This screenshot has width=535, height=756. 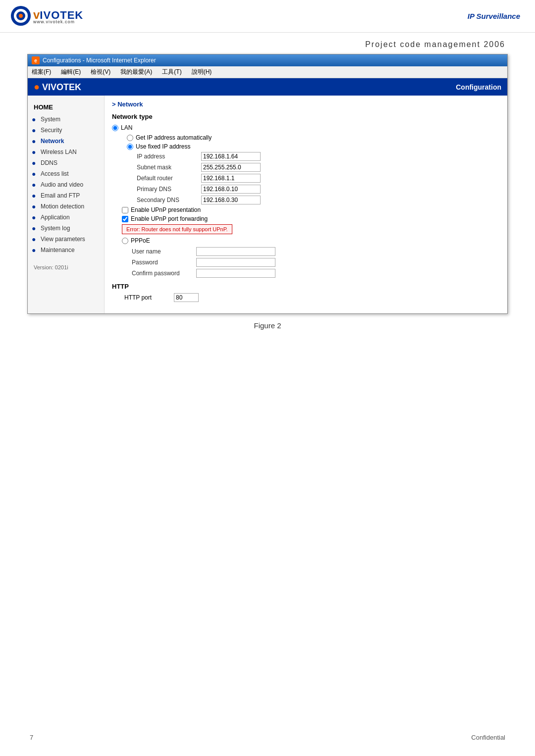 What do you see at coordinates (66, 228) in the screenshot?
I see `sidebar-item-system-log: ● System log` at bounding box center [66, 228].